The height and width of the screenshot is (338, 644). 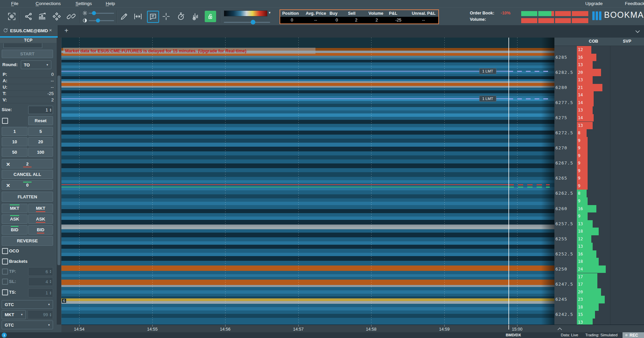 What do you see at coordinates (41, 142) in the screenshot?
I see `size-preset-20: 20` at bounding box center [41, 142].